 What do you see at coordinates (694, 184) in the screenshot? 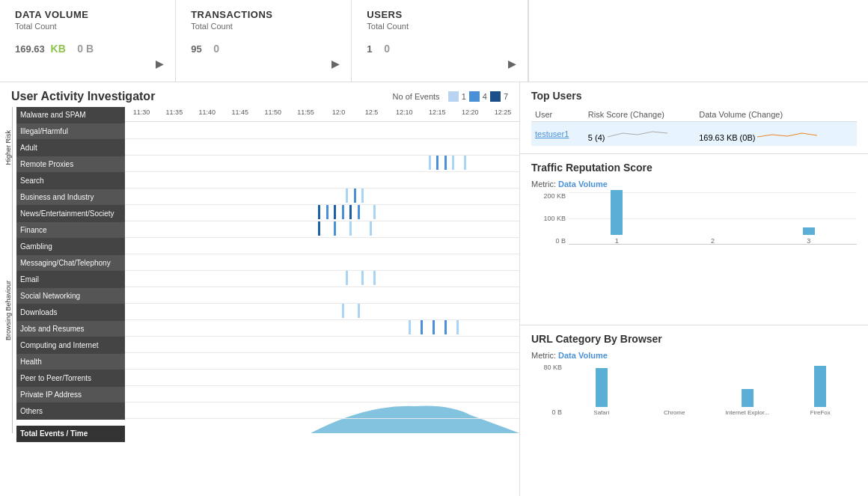
I see `traffic-metric-label: Metric: Data Volume` at bounding box center [694, 184].